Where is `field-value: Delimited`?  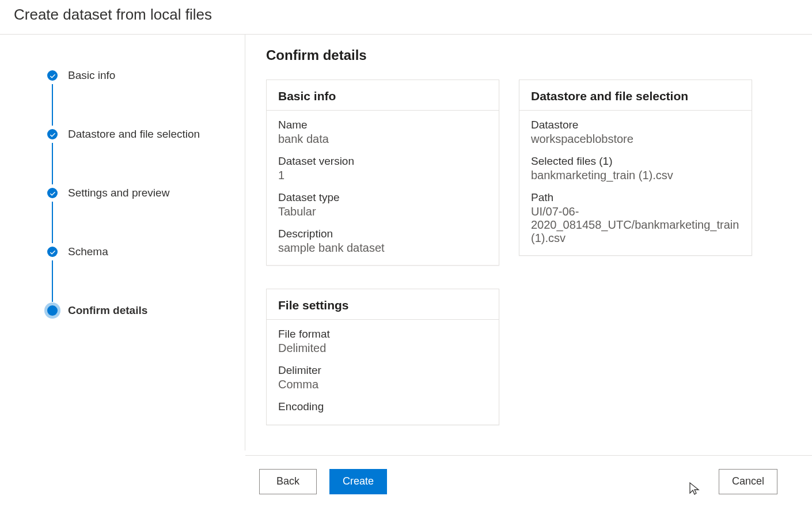
field-value: Delimited is located at coordinates (382, 348).